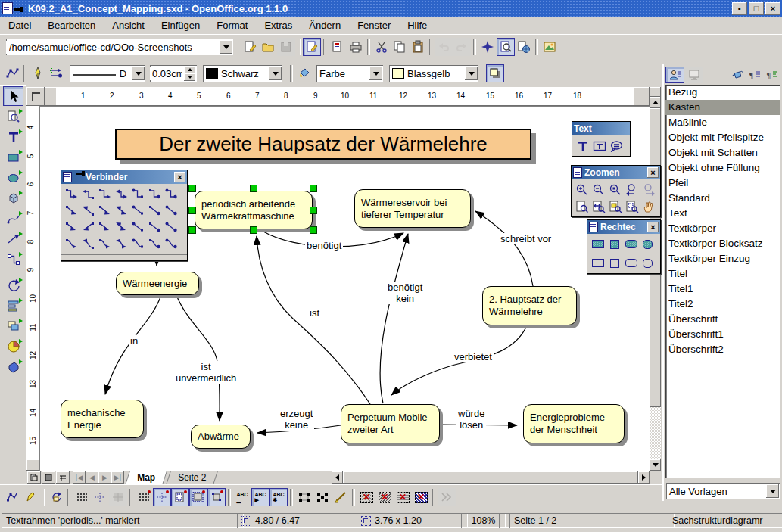 This screenshot has width=782, height=532. I want to click on edge-label: verbietet, so click(473, 357).